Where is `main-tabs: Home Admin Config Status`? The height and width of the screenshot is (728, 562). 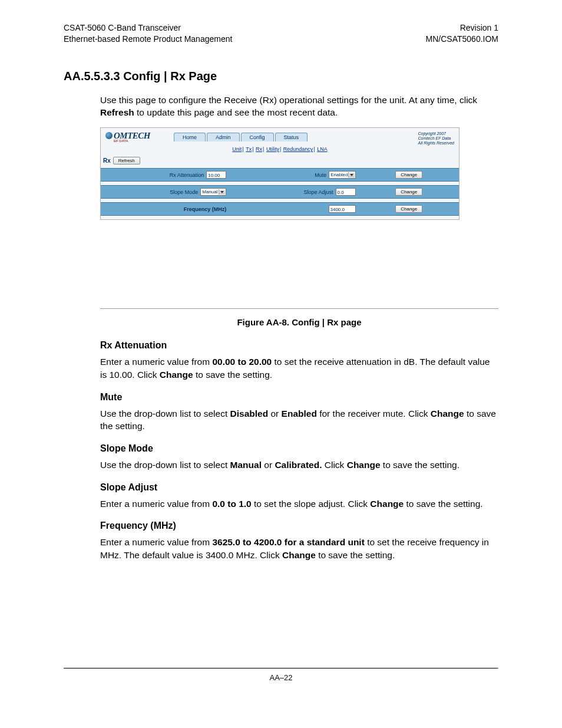
main-tabs: Home Admin Config Status is located at coordinates (242, 137).